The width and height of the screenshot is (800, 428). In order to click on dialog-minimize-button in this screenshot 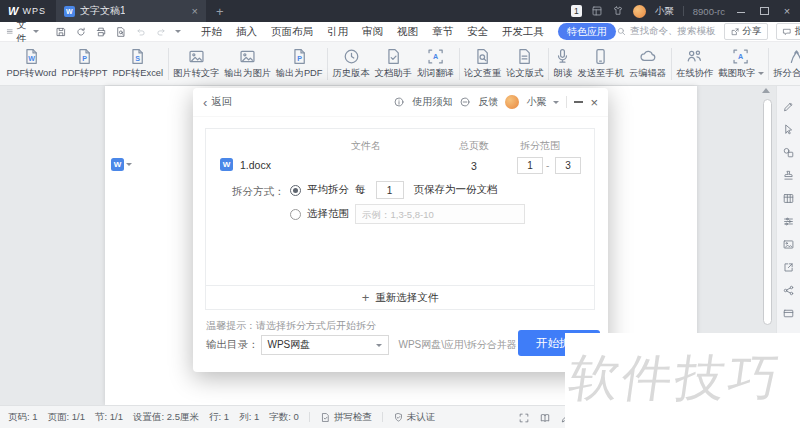, I will do `click(578, 102)`.